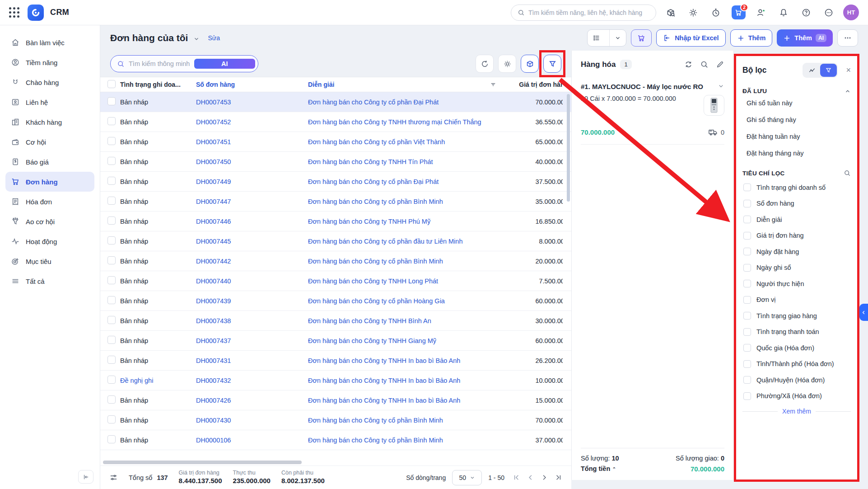 The width and height of the screenshot is (868, 489). Describe the element at coordinates (252, 281) in the screenshot. I see `row-order-number: DH0007440` at that location.